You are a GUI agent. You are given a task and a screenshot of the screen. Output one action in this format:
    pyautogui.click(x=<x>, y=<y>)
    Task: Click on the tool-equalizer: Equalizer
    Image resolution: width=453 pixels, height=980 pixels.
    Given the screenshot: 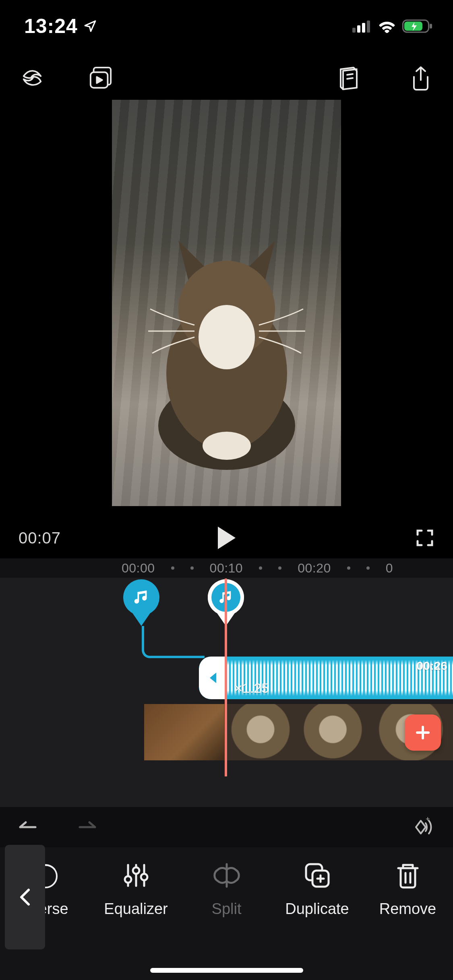 What is the action you would take?
    pyautogui.click(x=136, y=888)
    